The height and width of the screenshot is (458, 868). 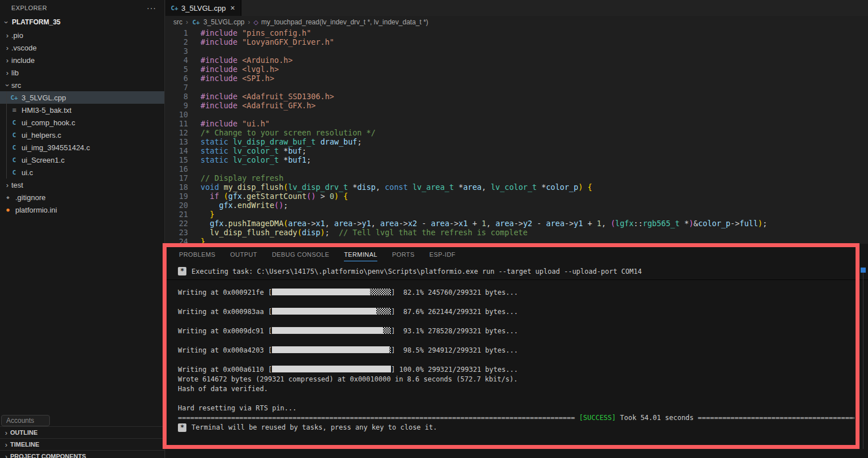 I want to click on tree-item-test: ›test, so click(x=82, y=185).